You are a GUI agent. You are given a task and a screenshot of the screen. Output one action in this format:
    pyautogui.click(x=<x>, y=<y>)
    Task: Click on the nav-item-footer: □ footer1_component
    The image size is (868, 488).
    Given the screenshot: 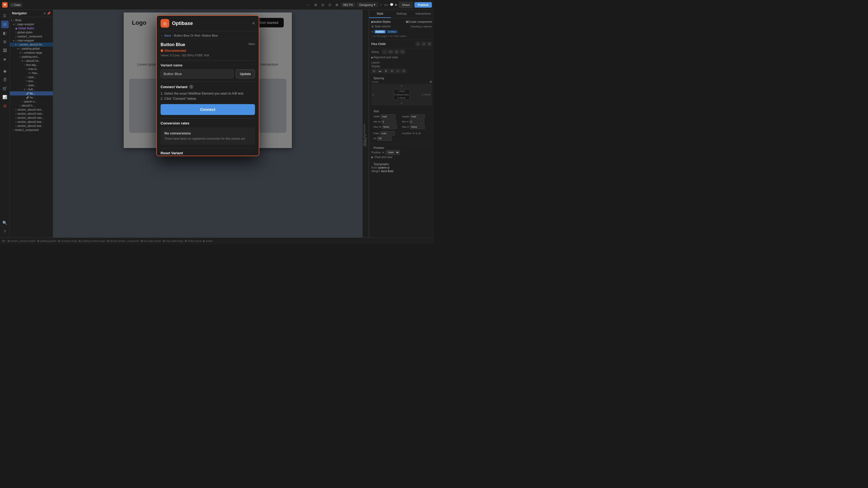 What is the action you would take?
    pyautogui.click(x=31, y=130)
    